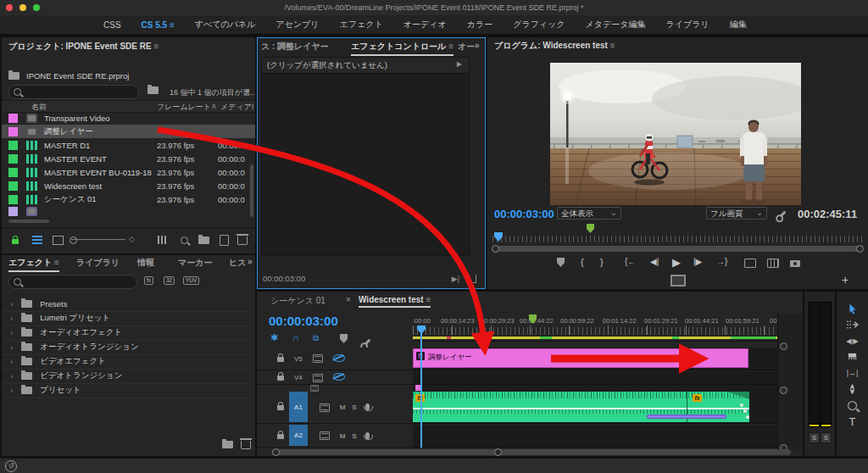 This screenshot has height=473, width=868. Describe the element at coordinates (459, 64) in the screenshot. I see `timeline-view-toggle-icon: ▶` at that location.